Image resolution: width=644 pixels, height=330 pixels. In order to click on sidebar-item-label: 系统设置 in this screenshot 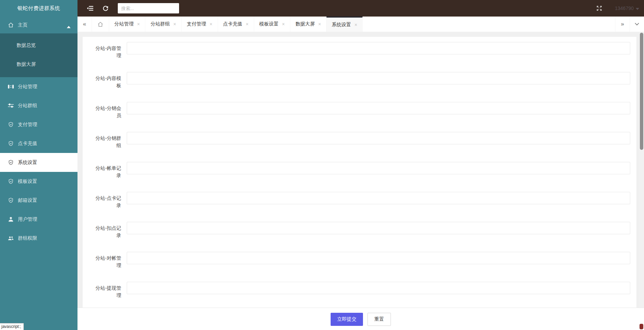, I will do `click(28, 163)`.